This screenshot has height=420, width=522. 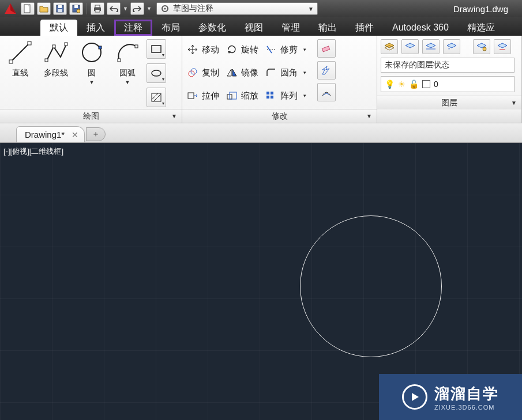 I want to click on ellipse-button: ▾, so click(x=156, y=73).